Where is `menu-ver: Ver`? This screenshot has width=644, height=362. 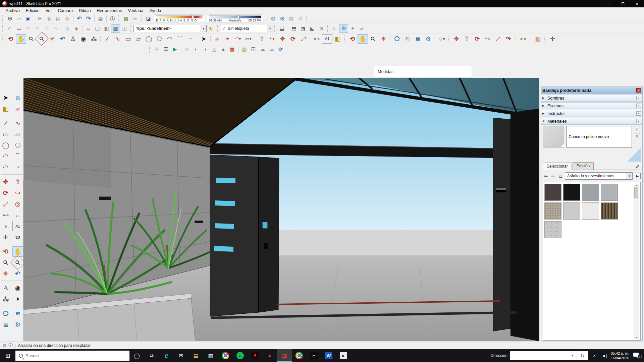 menu-ver: Ver is located at coordinates (49, 11).